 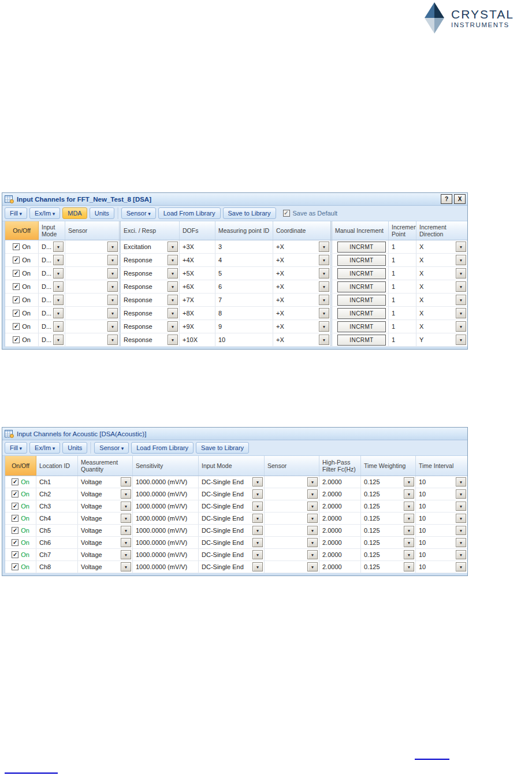 I want to click on incrmt-button: INCRMT, so click(x=362, y=313).